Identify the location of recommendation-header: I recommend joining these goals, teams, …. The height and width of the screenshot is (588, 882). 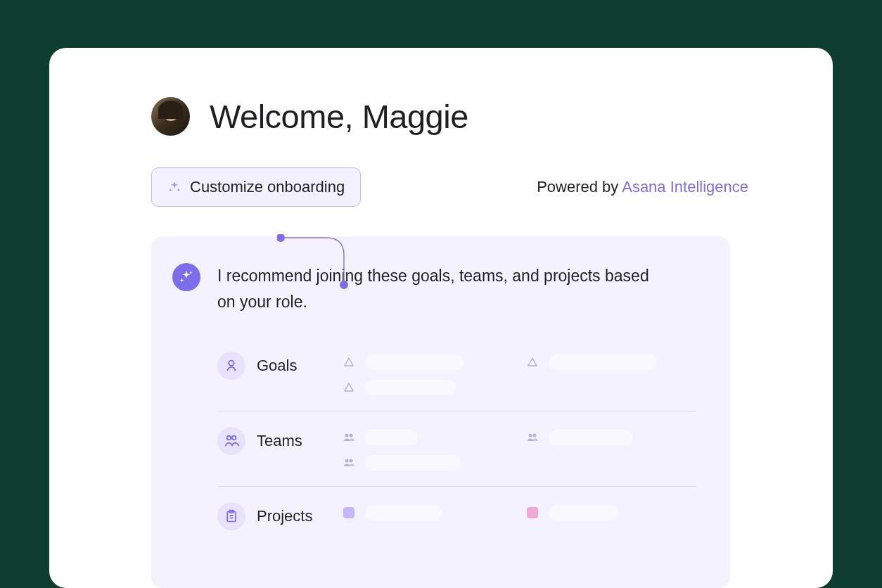
(435, 289).